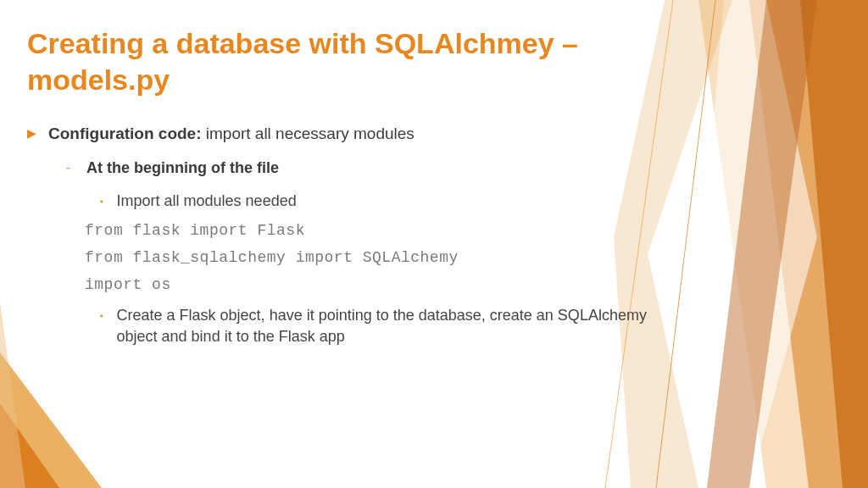  I want to click on code-line: from flask_sqlalchemy import SQLAlchemy, so click(434, 258).